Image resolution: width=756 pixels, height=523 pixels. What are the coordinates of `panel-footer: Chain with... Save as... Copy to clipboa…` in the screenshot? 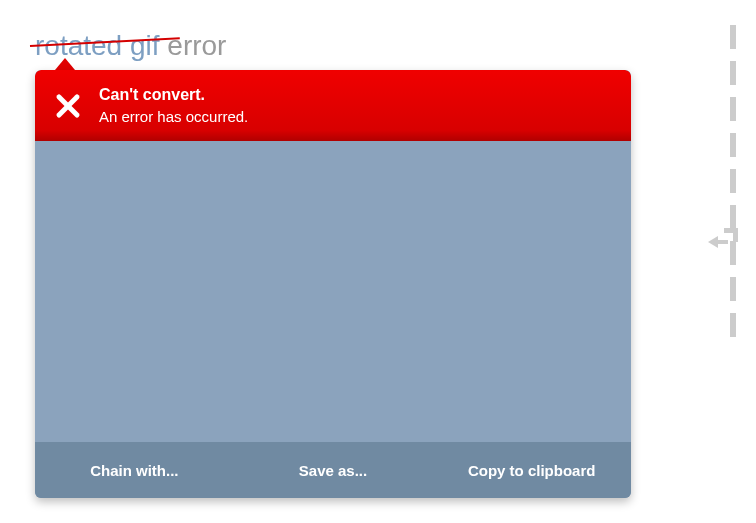 It's located at (333, 470).